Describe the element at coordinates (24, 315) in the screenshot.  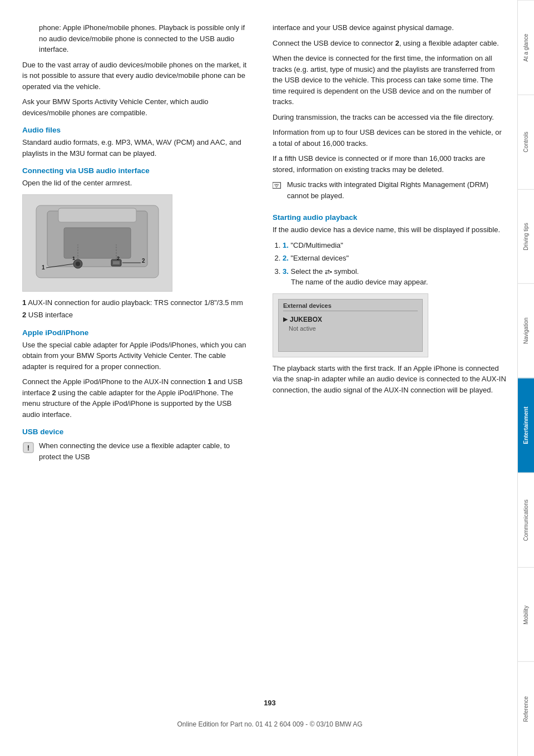
I see `caption-num-2: 2` at that location.